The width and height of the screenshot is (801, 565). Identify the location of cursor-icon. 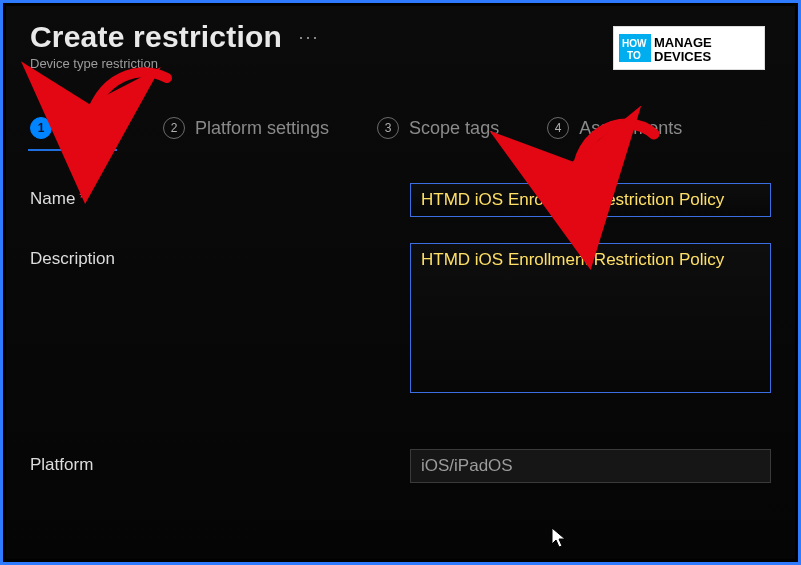
(560, 538).